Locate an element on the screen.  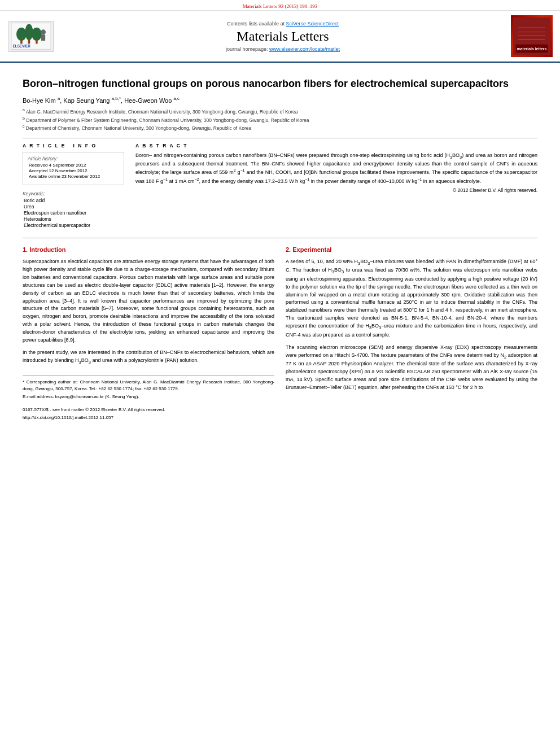
affiliation-b: b Department of Polymer & Fiber System E… is located at coordinates (280, 120).